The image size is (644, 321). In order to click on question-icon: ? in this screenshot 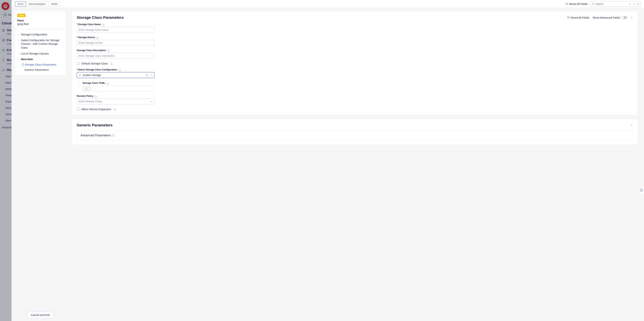, I will do `click(642, 190)`.